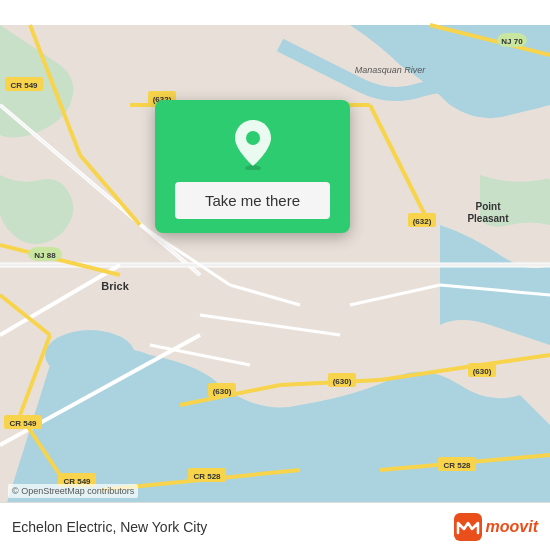  Describe the element at coordinates (422, 222) in the screenshot. I see `svg-text: (632)` at that location.